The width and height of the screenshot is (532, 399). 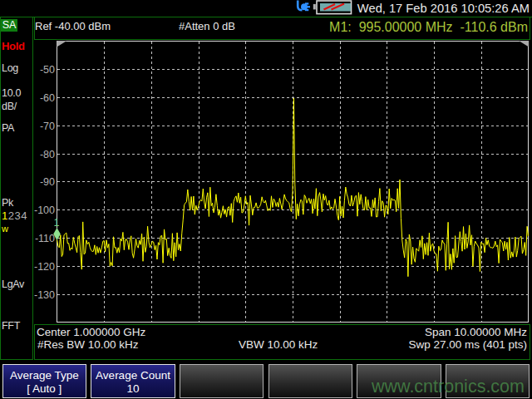 What do you see at coordinates (47, 98) in the screenshot?
I see `svg-text: -60` at bounding box center [47, 98].